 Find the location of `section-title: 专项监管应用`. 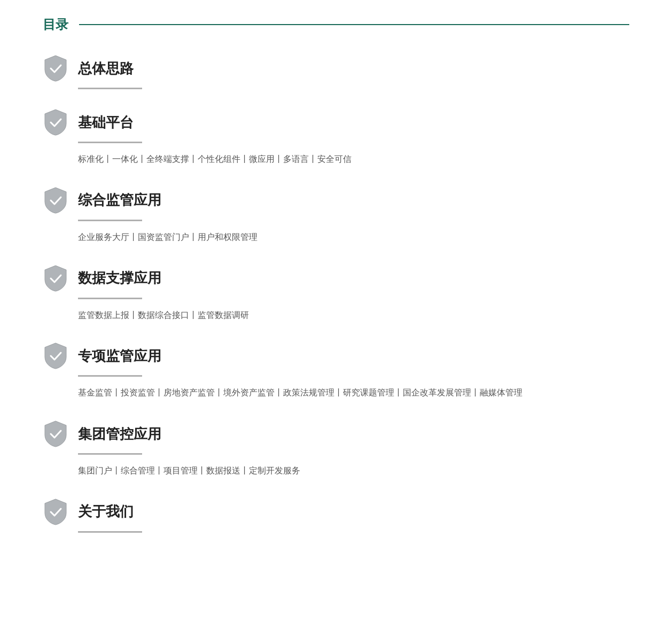

section-title: 专项监管应用 is located at coordinates (120, 356).